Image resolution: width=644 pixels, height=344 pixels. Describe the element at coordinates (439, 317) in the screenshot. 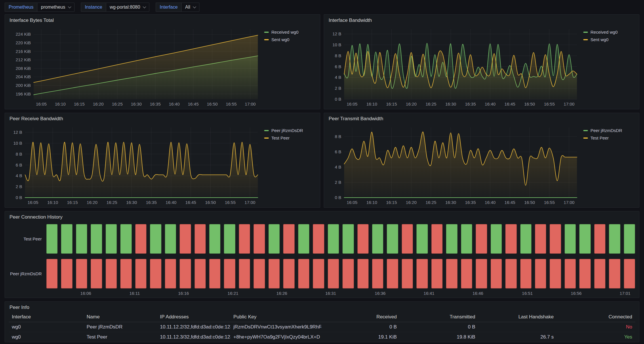

I see `column-header-transmitted: Transmitted` at that location.